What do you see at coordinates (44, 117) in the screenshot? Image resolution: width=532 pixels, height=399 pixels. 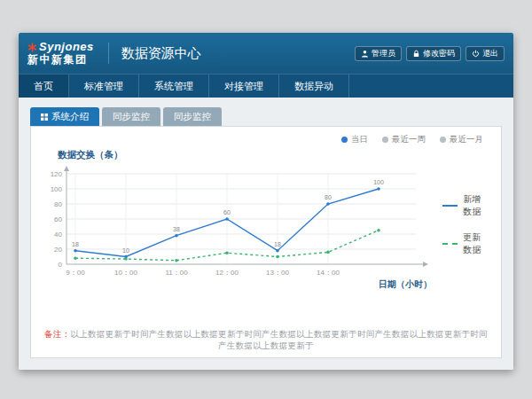 I see `grid-icon` at bounding box center [44, 117].